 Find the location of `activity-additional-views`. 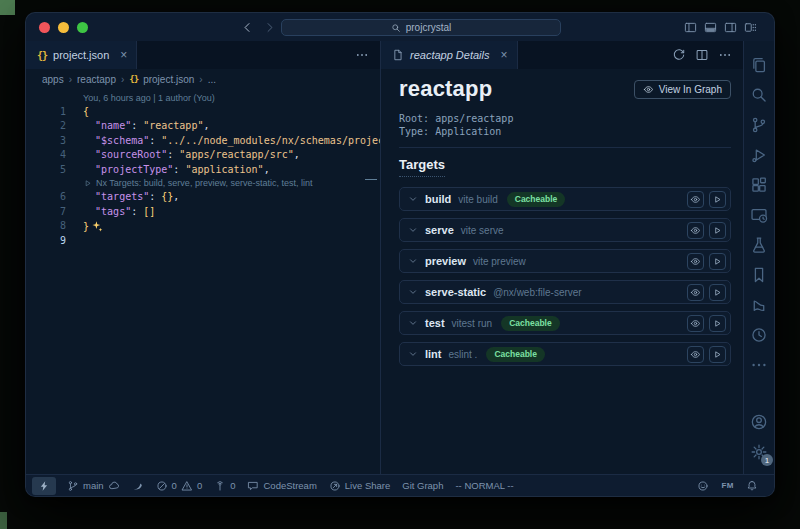

activity-additional-views is located at coordinates (759, 365).